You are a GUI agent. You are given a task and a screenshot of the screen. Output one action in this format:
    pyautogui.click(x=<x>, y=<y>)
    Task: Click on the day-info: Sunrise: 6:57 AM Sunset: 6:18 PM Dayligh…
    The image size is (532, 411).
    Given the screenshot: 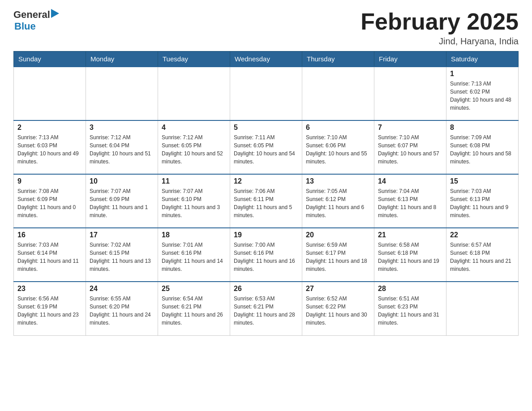 What is the action you would take?
    pyautogui.click(x=482, y=257)
    